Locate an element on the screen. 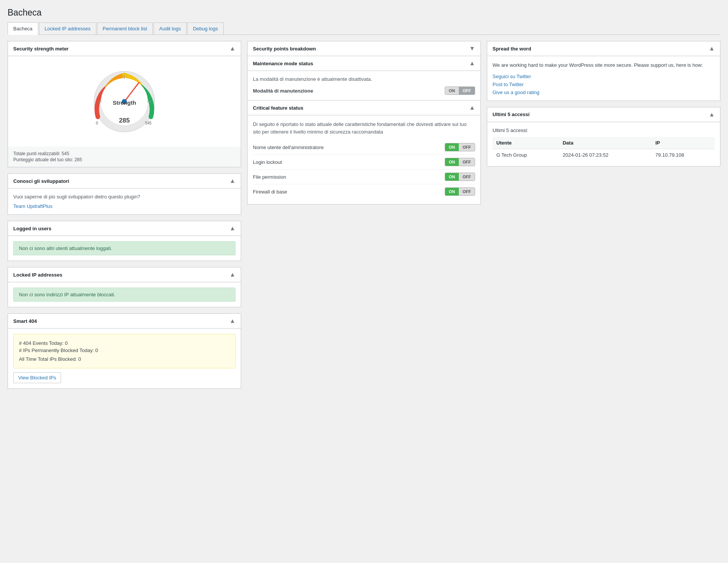 The image size is (728, 563). critical-feature-section: Critical feature status ▲ Di seguito è r… is located at coordinates (364, 153).